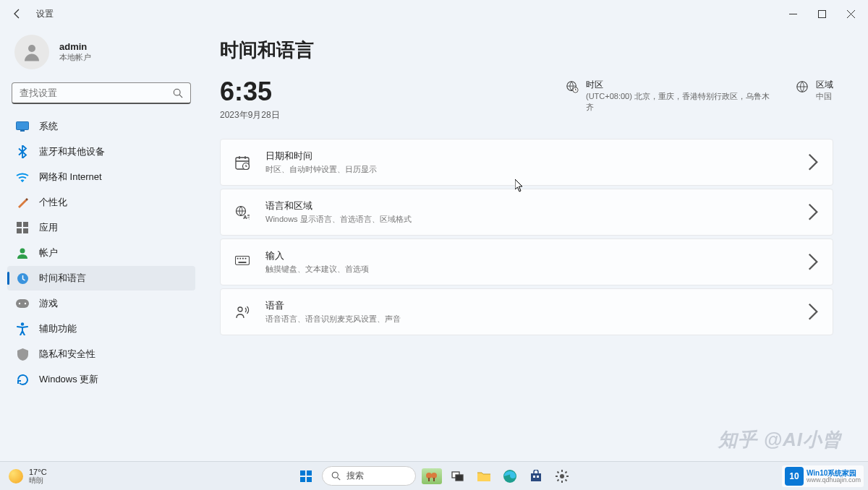  I want to click on search-icon, so click(178, 93).